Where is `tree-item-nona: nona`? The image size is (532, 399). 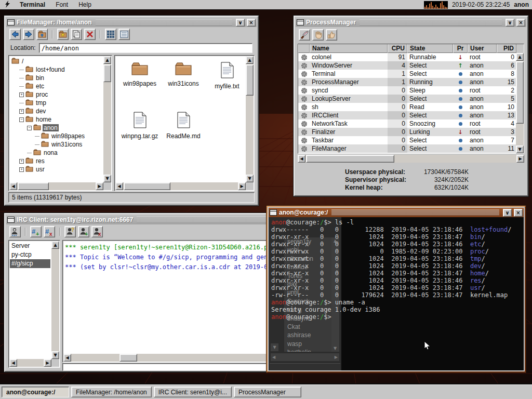
tree-item-nona: nona is located at coordinates (56, 153).